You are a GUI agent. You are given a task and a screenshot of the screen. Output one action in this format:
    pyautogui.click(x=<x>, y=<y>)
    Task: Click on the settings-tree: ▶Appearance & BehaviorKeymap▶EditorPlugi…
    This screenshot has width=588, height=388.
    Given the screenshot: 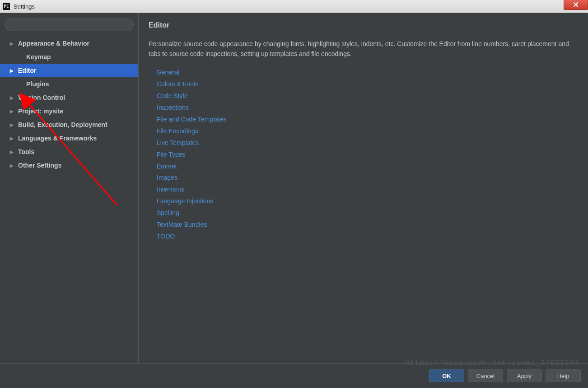 What is the action you would take?
    pyautogui.click(x=69, y=104)
    